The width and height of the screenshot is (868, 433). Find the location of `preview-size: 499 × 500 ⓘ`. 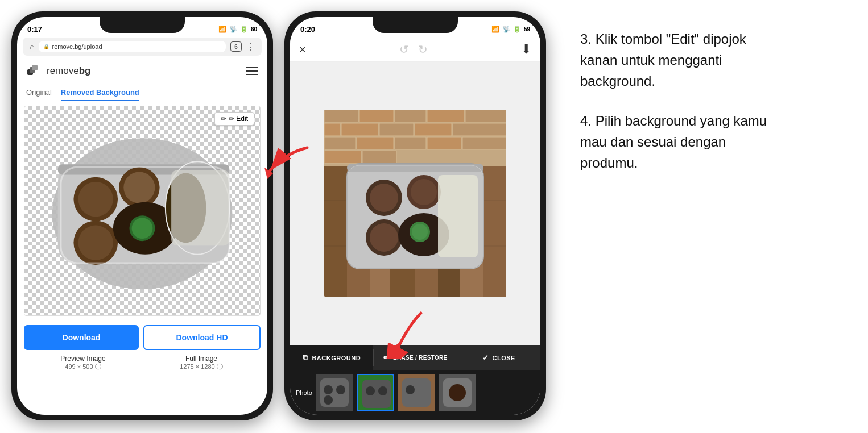

preview-size: 499 × 500 ⓘ is located at coordinates (83, 367).